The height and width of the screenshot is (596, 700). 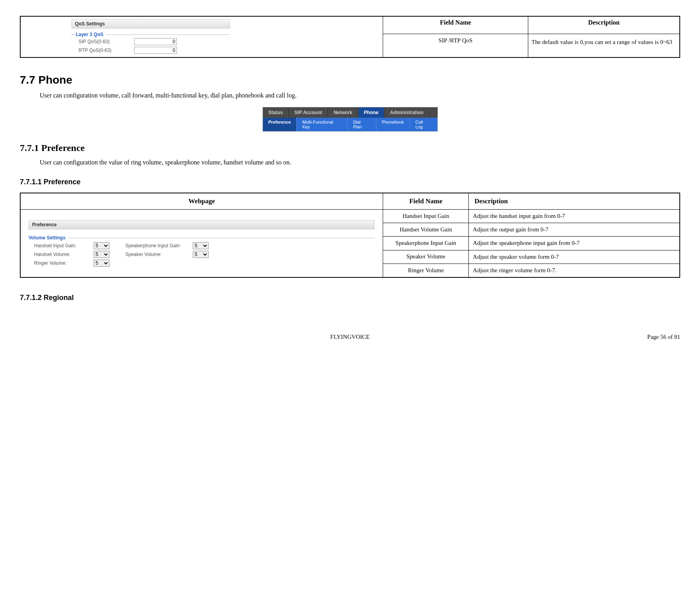 I want to click on hv-select: 5, so click(x=102, y=254).